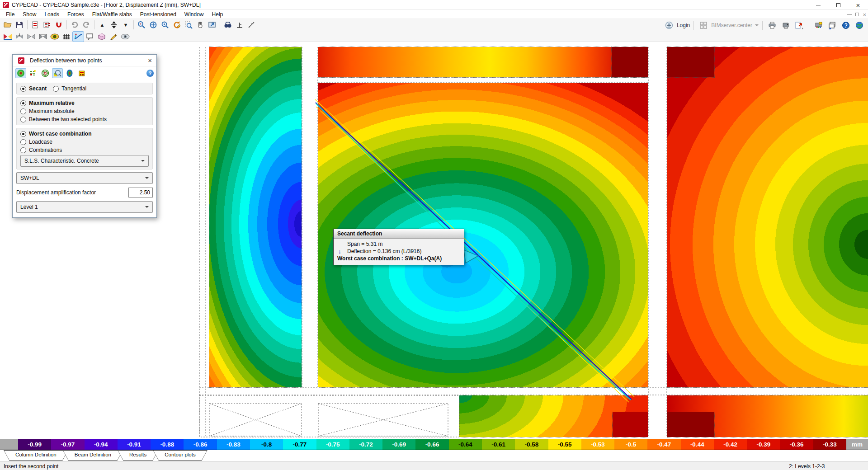 This screenshot has width=868, height=470. I want to click on beam-gray-3-icon, so click(43, 37).